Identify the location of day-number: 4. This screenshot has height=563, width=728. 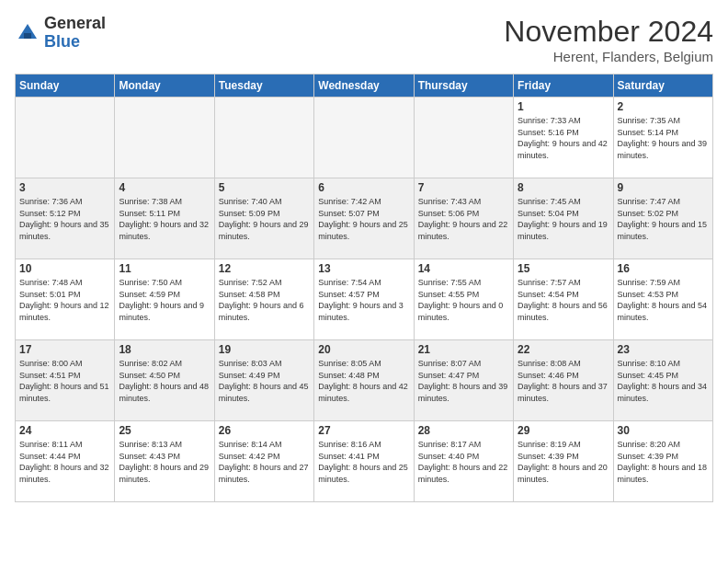
(164, 188).